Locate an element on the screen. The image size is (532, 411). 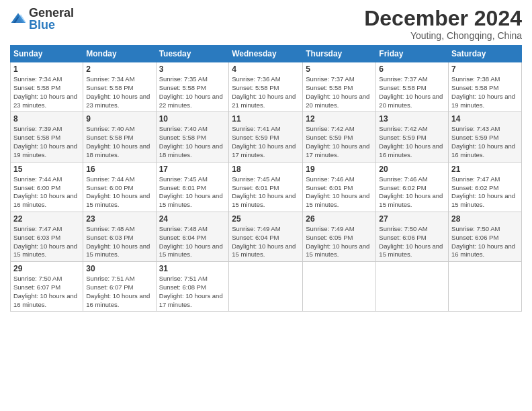
calendar-cell: 3Sunrise: 7:35 AMSunset: 5:58 PMDaylight… is located at coordinates (192, 87).